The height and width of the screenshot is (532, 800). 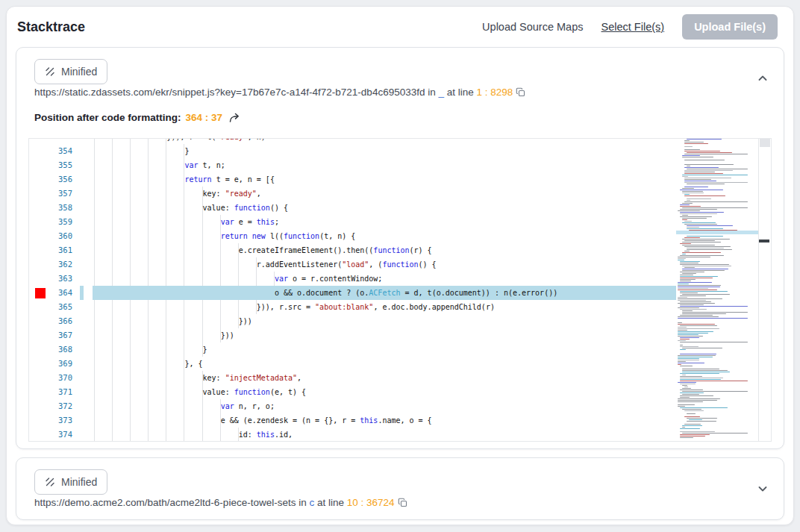 What do you see at coordinates (352, 307) in the screenshot?
I see `code-line: 365})), r.src = "about:blank", e.doc.bod…` at bounding box center [352, 307].